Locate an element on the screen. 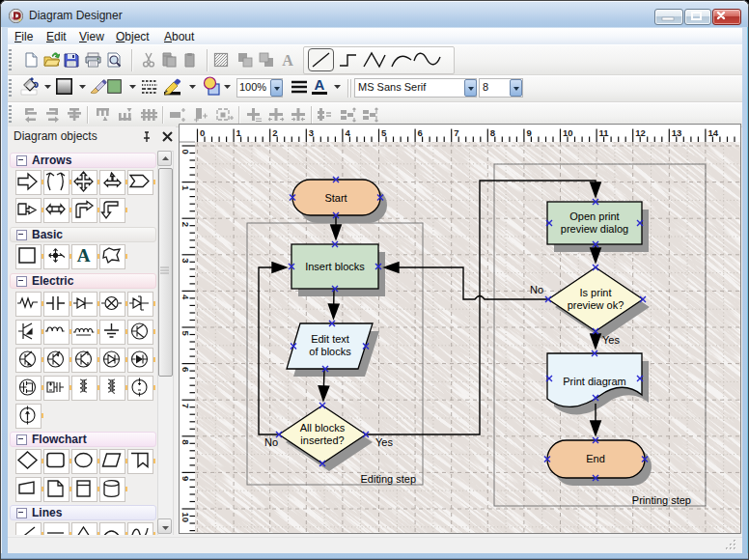  svg-text: Edit text is located at coordinates (330, 339).